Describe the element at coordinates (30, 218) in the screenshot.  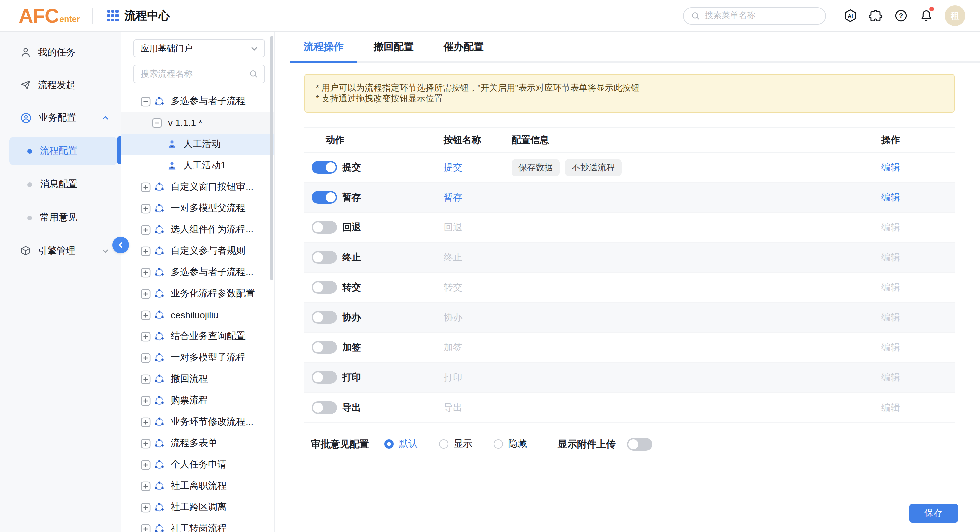
I see `bullet-dot-icon` at that location.